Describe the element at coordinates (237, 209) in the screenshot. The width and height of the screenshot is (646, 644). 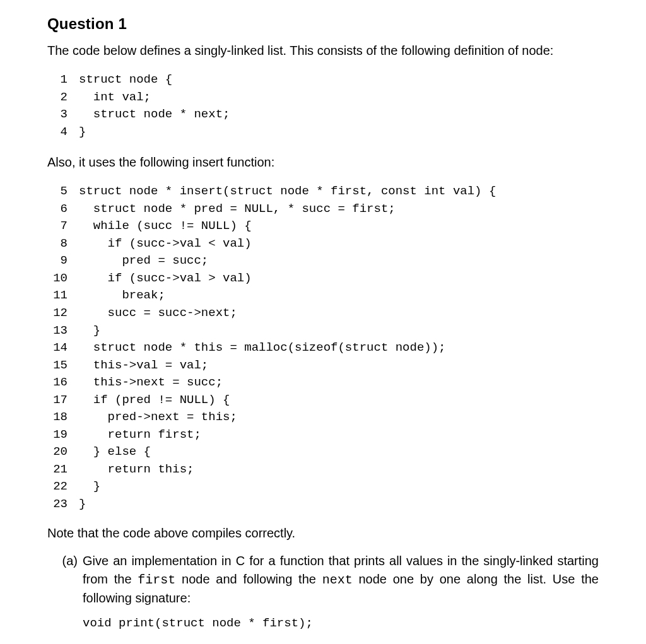
I see `code-text: struct node * pred = NULL, * succ = firs…` at that location.